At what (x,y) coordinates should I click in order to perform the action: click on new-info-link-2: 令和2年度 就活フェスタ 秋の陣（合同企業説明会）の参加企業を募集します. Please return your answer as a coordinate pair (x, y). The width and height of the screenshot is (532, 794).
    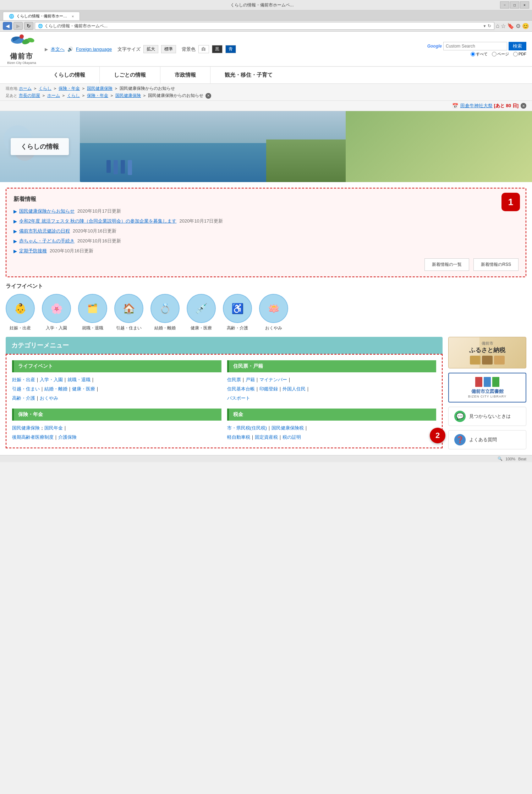
    Looking at the image, I should click on (98, 221).